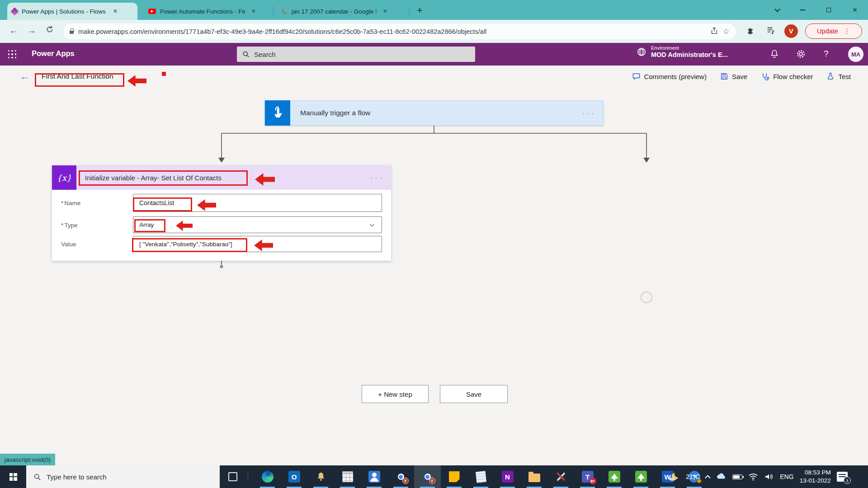 This screenshot has height=488, width=868. What do you see at coordinates (123, 477) in the screenshot?
I see `taskbar-search-box: Type here to search` at bounding box center [123, 477].